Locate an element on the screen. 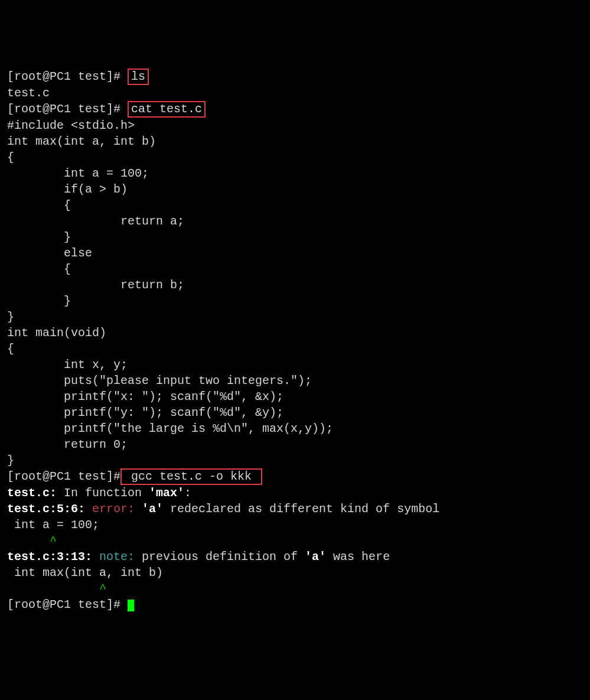  error-message: redeclared as different kind of symbol is located at coordinates (301, 509).